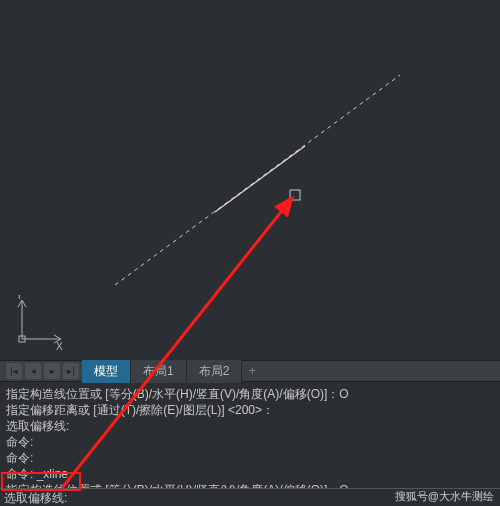  Describe the element at coordinates (250, 474) in the screenshot. I see `history-line: 命令: _xline` at that location.